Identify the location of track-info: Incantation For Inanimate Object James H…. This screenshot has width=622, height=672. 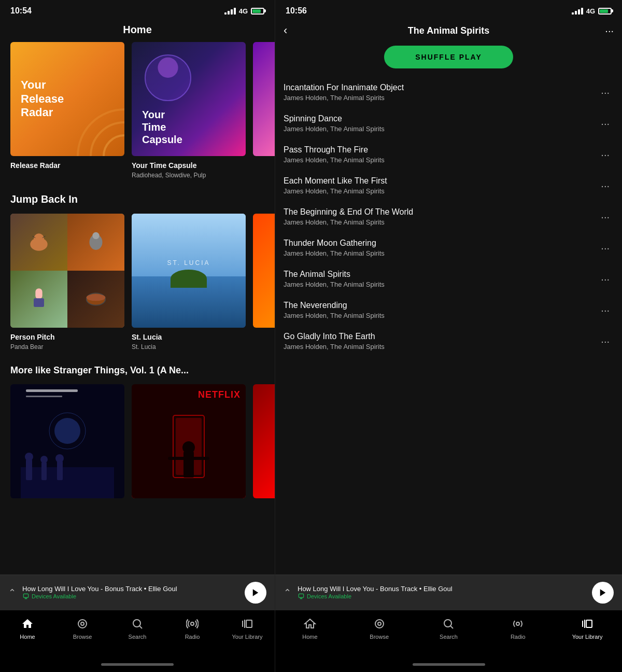
(440, 92).